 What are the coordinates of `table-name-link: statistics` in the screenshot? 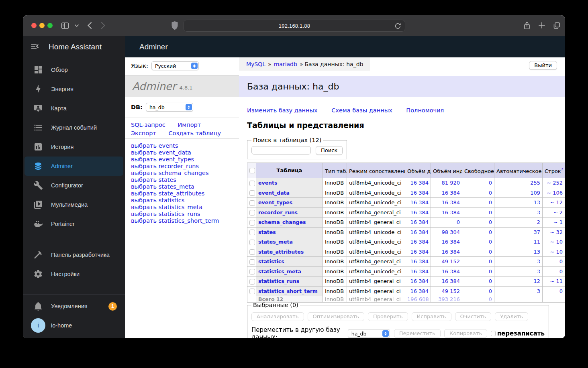 It's located at (272, 262).